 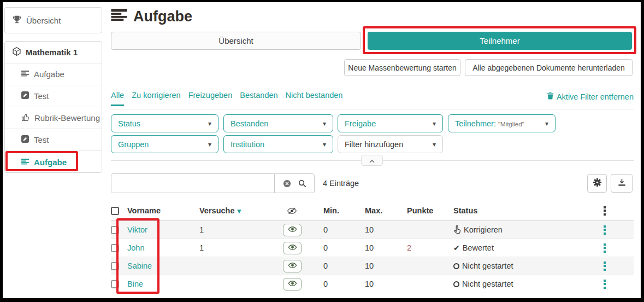 What do you see at coordinates (373, 230) in the screenshot?
I see `table-row: Viktor 1 0 10 Korrigieren` at bounding box center [373, 230].